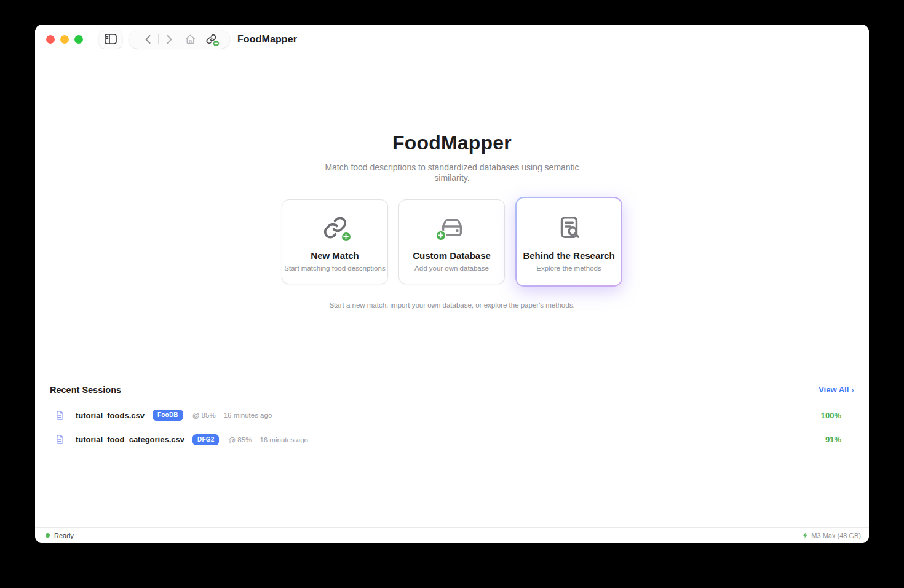  Describe the element at coordinates (452, 39) in the screenshot. I see `title-bar: FoodMapper` at that location.